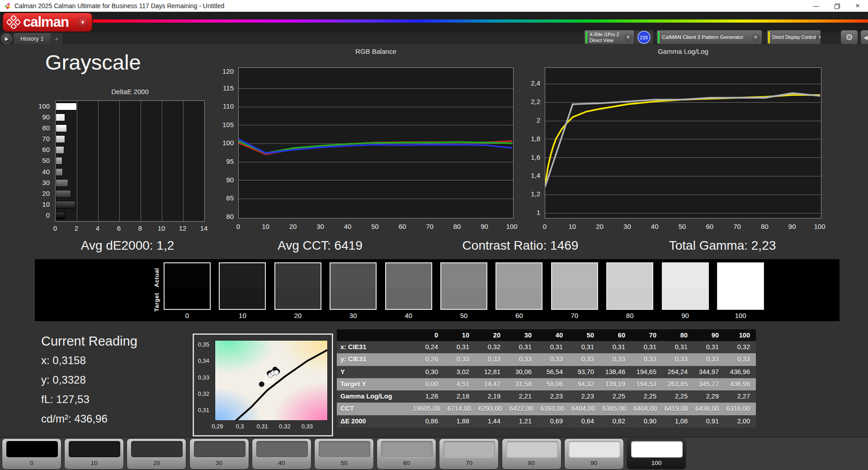 Image resolution: width=868 pixels, height=470 pixels. Describe the element at coordinates (644, 37) in the screenshot. I see `meter-exposure-panel: 239` at that location.